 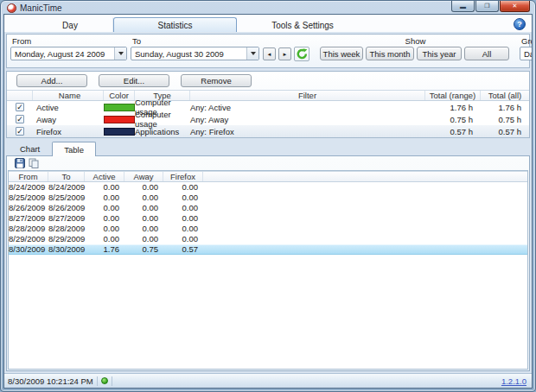 I want to click on filter-total-range: 1.76 h, so click(x=453, y=107).